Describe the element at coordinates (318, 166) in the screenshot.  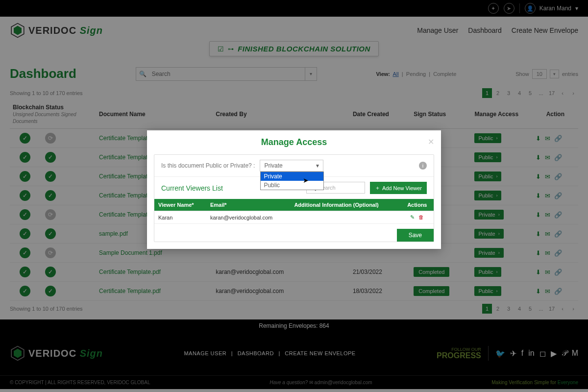
I see `chevron-down-icon: ▾` at that location.